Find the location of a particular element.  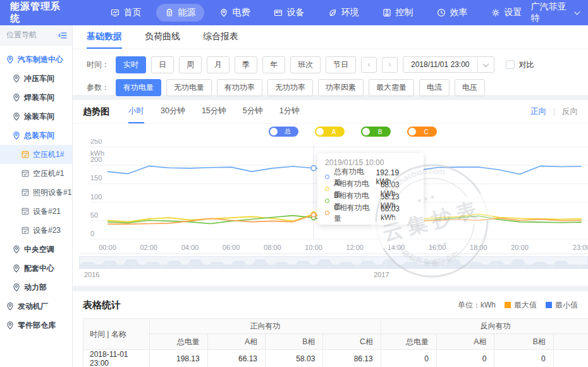

param-active-energy-button: 有功电量 is located at coordinates (138, 87).